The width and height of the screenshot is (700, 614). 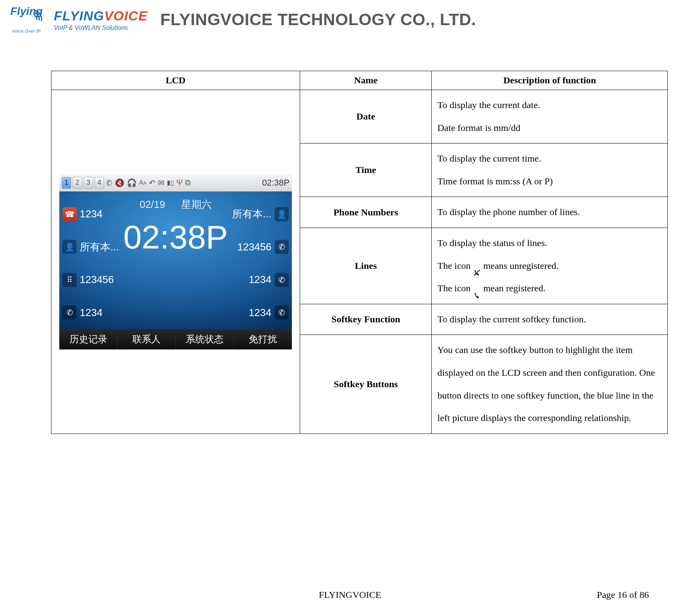 I want to click on row-desc: To display the current date.Date format …, so click(x=550, y=117).